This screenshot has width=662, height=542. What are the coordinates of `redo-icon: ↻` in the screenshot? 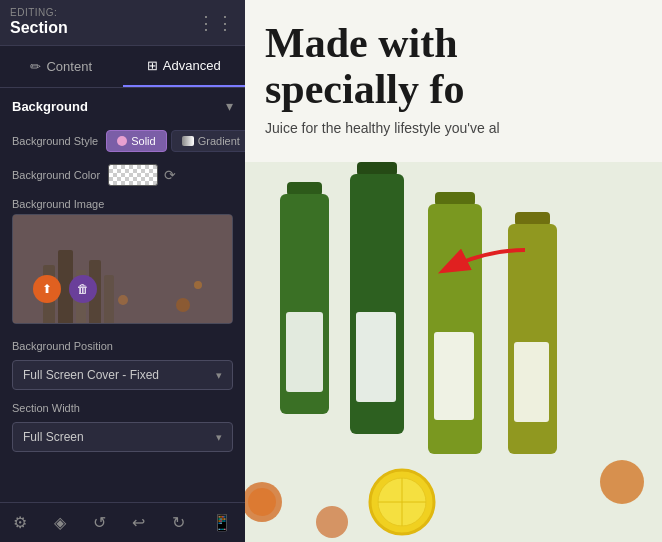 It's located at (178, 522).